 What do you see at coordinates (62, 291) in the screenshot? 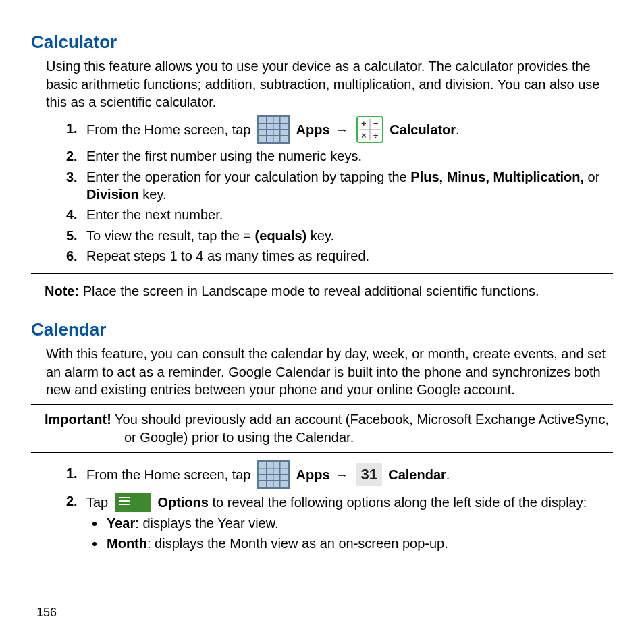
I see `note-label: Note:` at bounding box center [62, 291].